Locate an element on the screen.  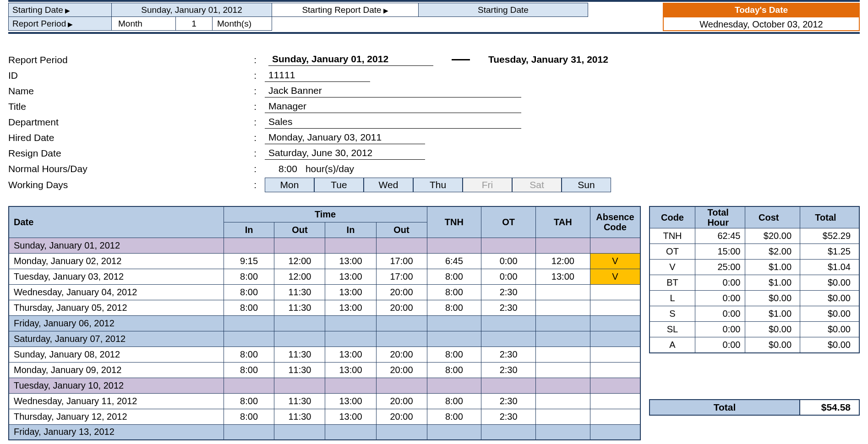
report-period-unit: Month is located at coordinates (144, 24).